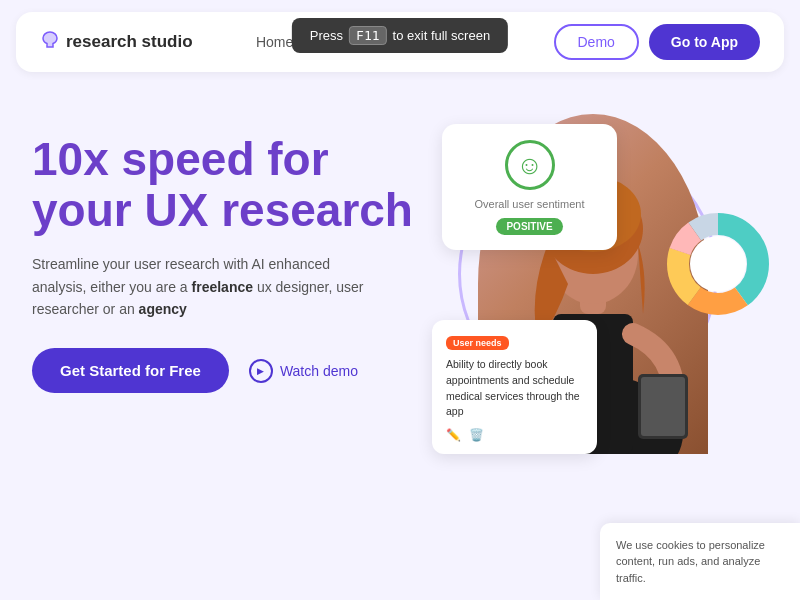 This screenshot has height=600, width=800. I want to click on logo: research studio, so click(116, 42).